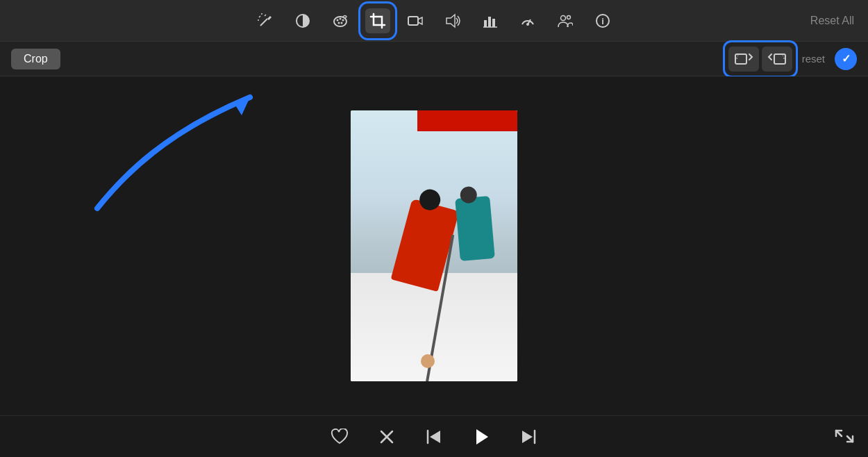  Describe the element at coordinates (434, 21) in the screenshot. I see `top-toolbar: i Reset All` at that location.